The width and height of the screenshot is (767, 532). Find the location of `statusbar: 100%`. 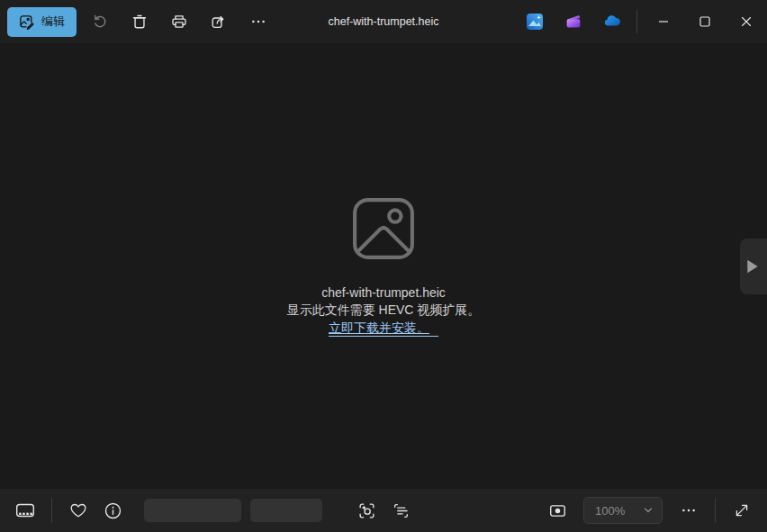

statusbar: 100% is located at coordinates (384, 510).